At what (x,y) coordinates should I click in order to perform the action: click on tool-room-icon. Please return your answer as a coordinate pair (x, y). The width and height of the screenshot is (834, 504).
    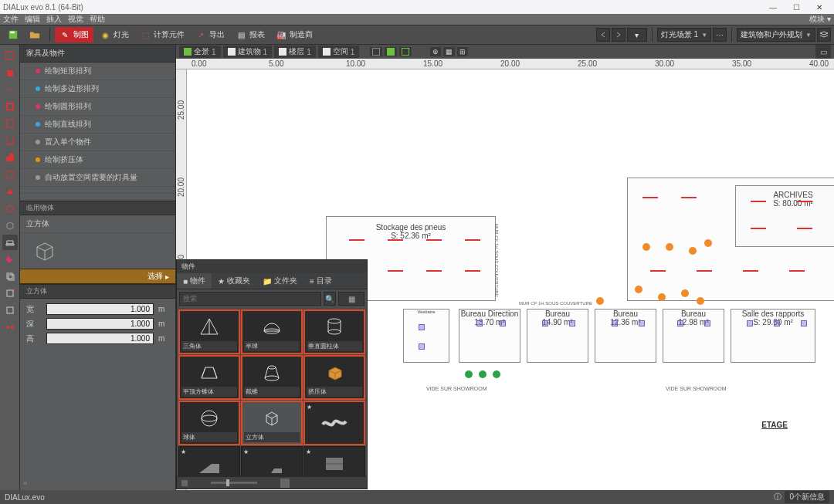
    Looking at the image, I should click on (10, 107).